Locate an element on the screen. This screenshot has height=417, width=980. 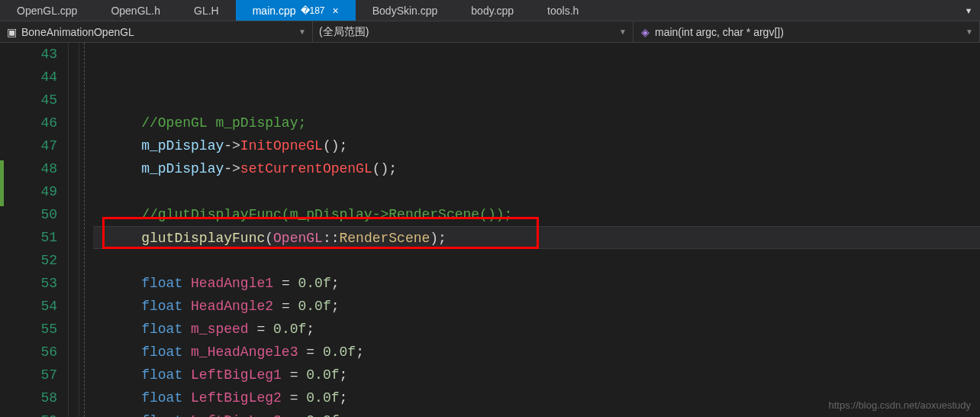
line-number: 49 is located at coordinates (29, 192).